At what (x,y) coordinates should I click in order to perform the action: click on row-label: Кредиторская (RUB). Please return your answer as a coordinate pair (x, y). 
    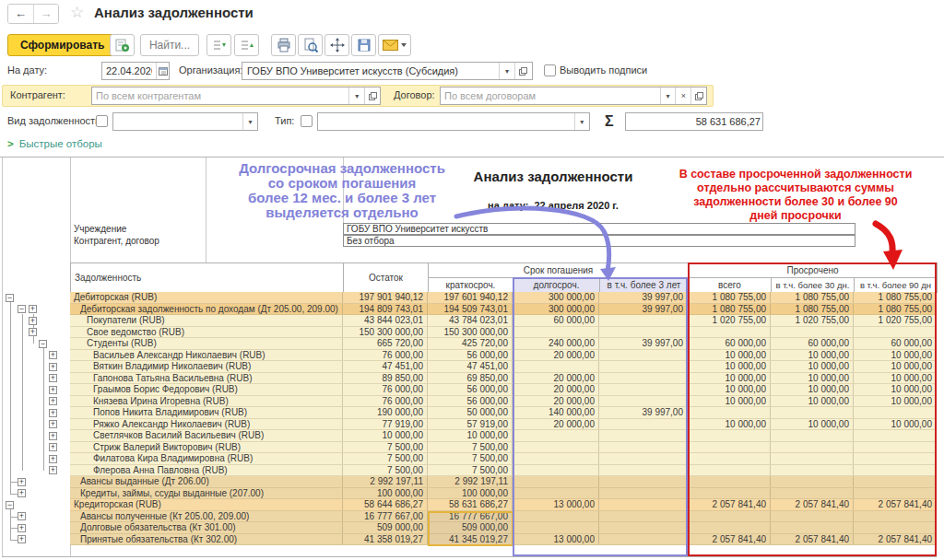
    Looking at the image, I should click on (206, 505).